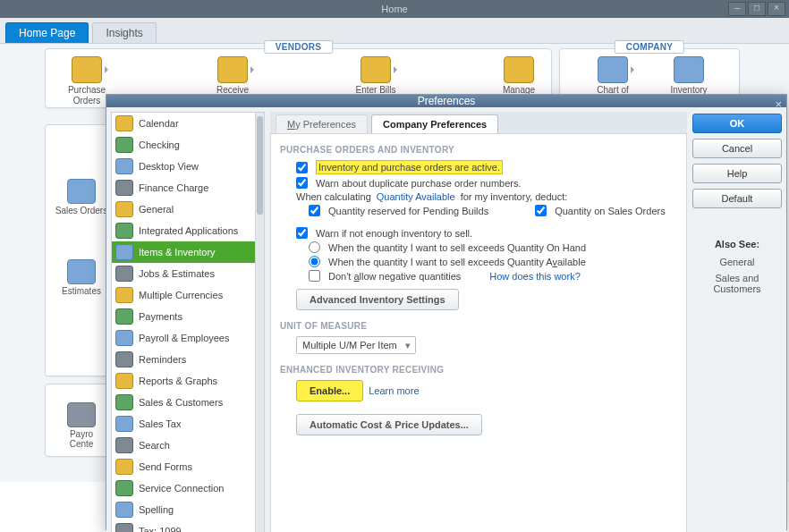  What do you see at coordinates (394, 9) in the screenshot?
I see `main-window-title: Home` at bounding box center [394, 9].